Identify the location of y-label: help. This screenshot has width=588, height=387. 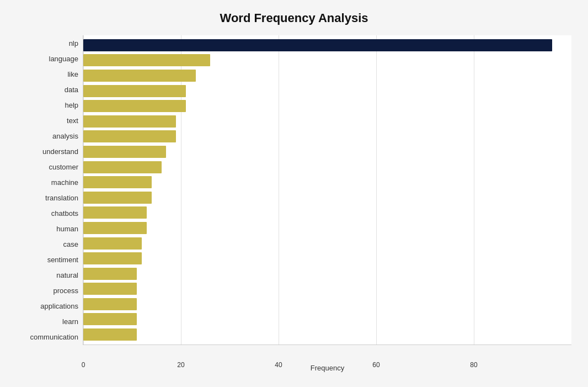
(72, 105).